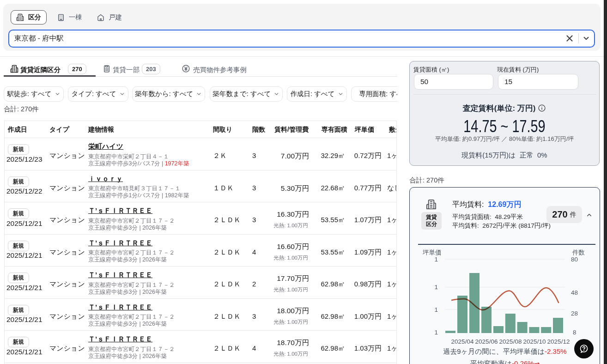 Image resolution: width=607 pixels, height=364 pixels. What do you see at coordinates (578, 252) in the screenshot?
I see `svg-text: 件数` at bounding box center [578, 252].